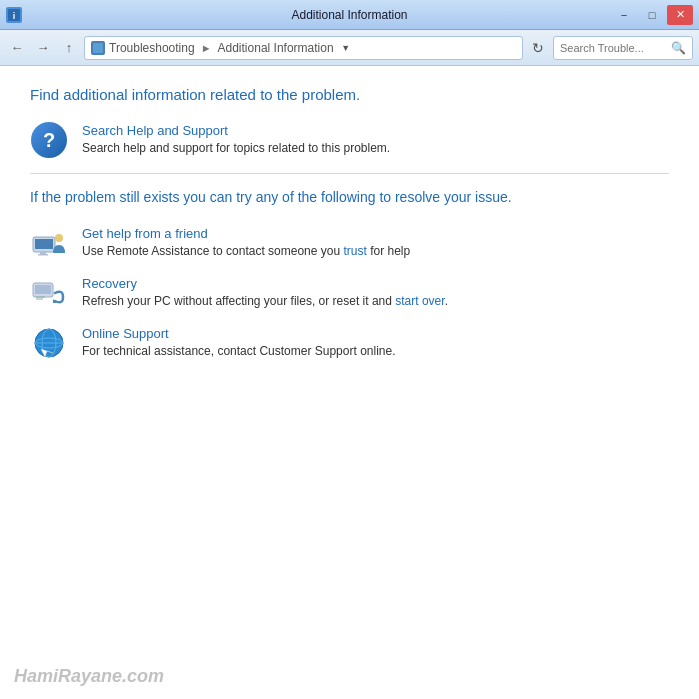  What do you see at coordinates (69, 48) in the screenshot?
I see `up-button: ↑` at bounding box center [69, 48].